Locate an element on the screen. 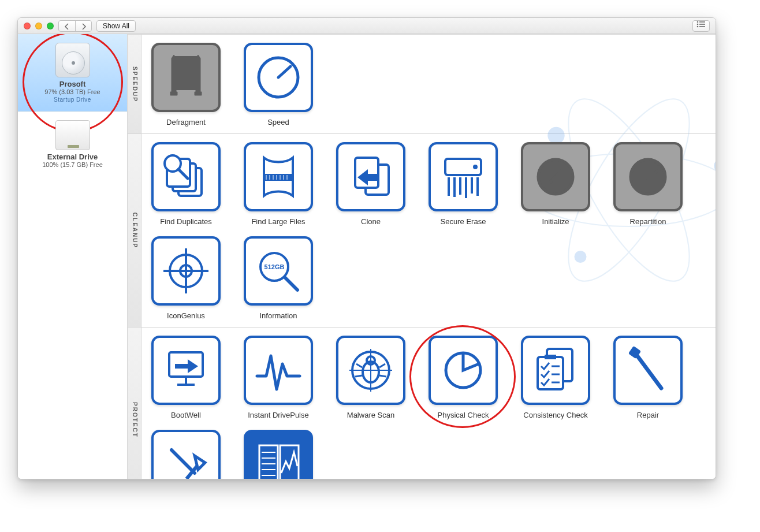 This screenshot has height=532, width=760. tool-label: Speed is located at coordinates (278, 122).